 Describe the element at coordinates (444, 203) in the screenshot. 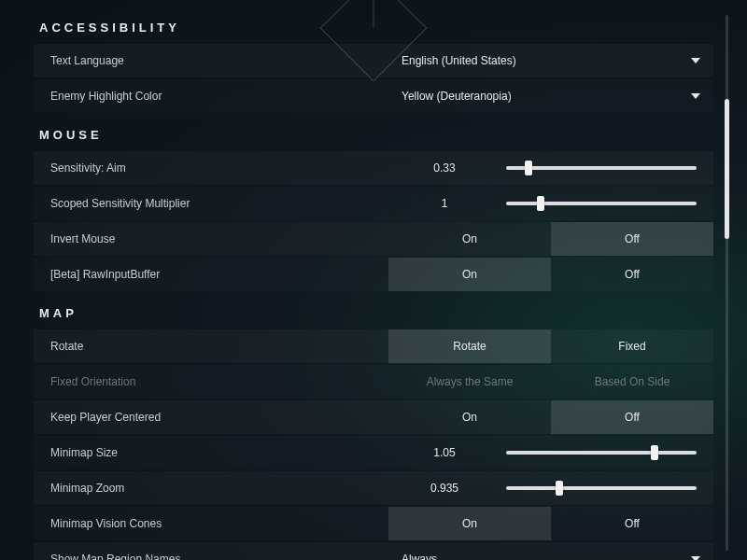

I see `value-scoped-sensitivity: 1` at that location.